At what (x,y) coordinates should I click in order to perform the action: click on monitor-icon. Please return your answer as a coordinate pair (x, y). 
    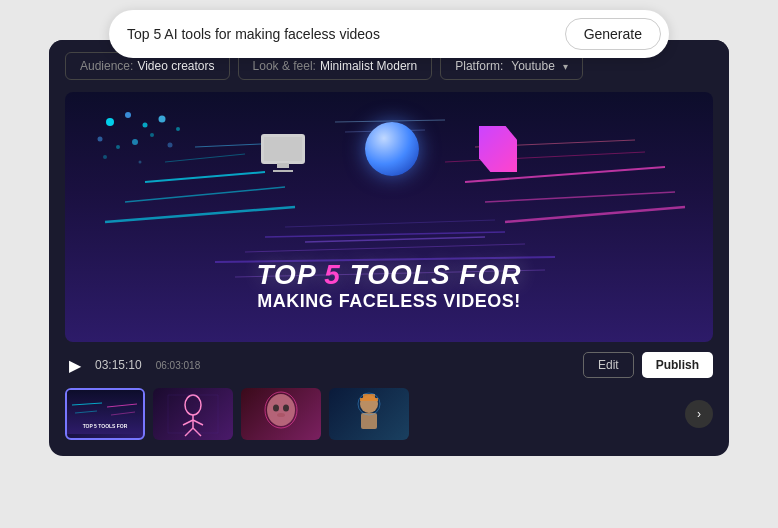
    Looking at the image, I should click on (283, 149).